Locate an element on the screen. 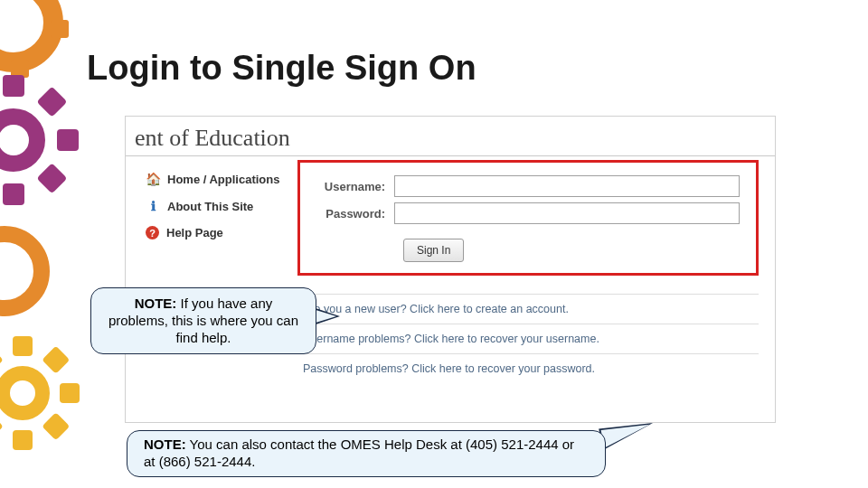 This screenshot has width=868, height=488. sign-in-button: Sign In is located at coordinates (434, 250).